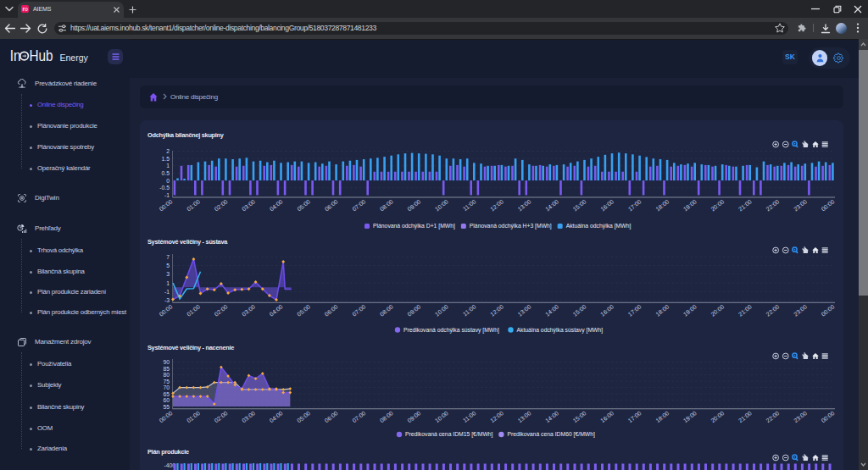  Describe the element at coordinates (166, 388) in the screenshot. I see `svg-text: 70` at that location.